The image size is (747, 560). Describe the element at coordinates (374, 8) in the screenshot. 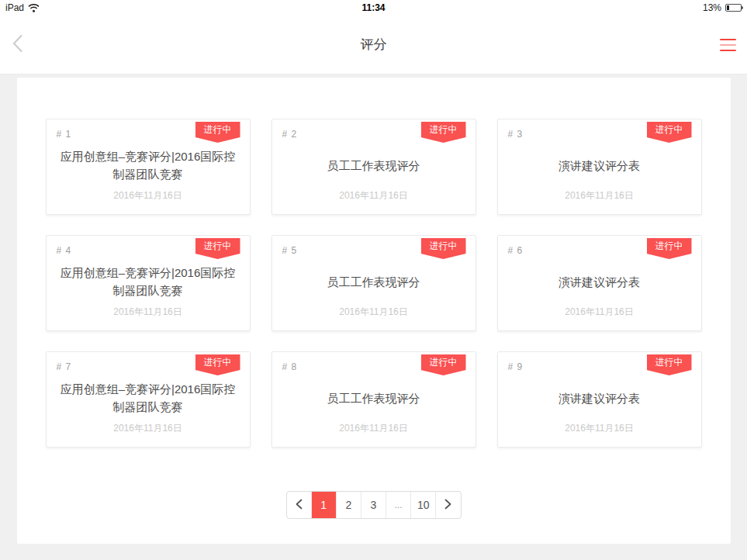

I see `status-bar: iPad 11:34 13%` at that location.